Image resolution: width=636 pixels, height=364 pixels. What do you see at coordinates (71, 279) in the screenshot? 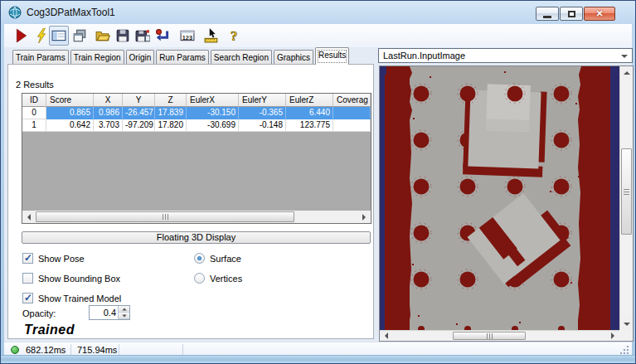
I see `checkbox-show-bounding-box: Show Bounding Box` at bounding box center [71, 279].